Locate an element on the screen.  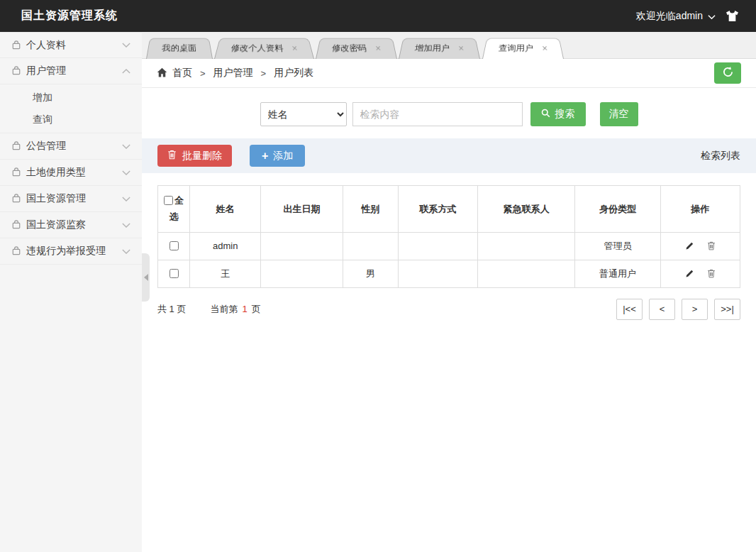
header-actions: 操作 is located at coordinates (700, 209).